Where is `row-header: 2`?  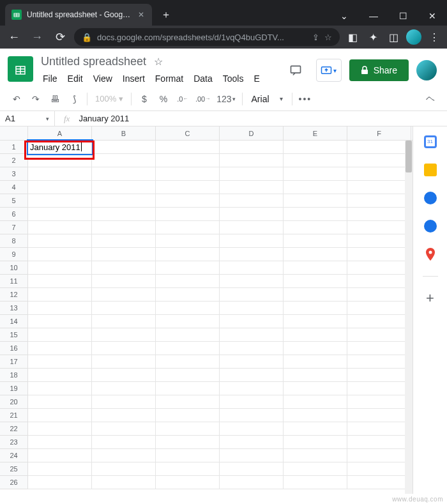 row-header: 2 is located at coordinates (14, 161).